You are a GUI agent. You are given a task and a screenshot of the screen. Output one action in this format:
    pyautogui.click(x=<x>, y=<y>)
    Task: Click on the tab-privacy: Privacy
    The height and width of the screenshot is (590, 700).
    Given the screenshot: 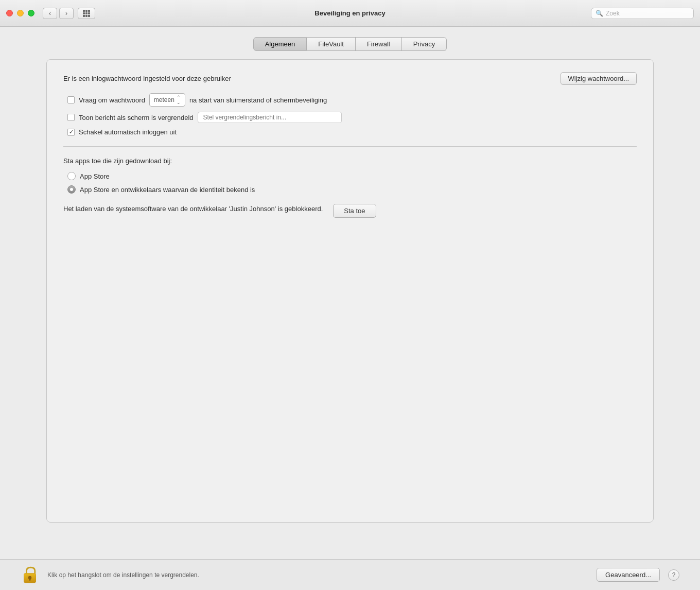 What is the action you would take?
    pyautogui.click(x=425, y=44)
    